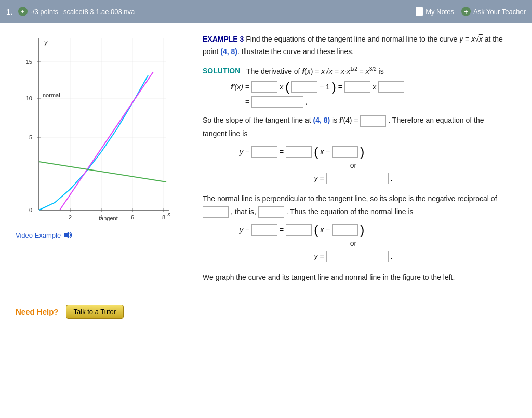  Describe the element at coordinates (264, 230) in the screenshot. I see `normal-y1-input` at that location.